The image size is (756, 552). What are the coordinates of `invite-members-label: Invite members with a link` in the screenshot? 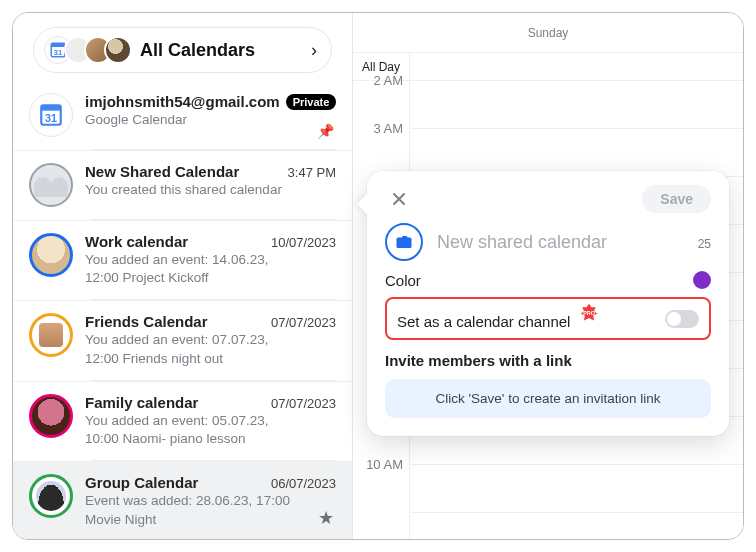 It's located at (548, 360).